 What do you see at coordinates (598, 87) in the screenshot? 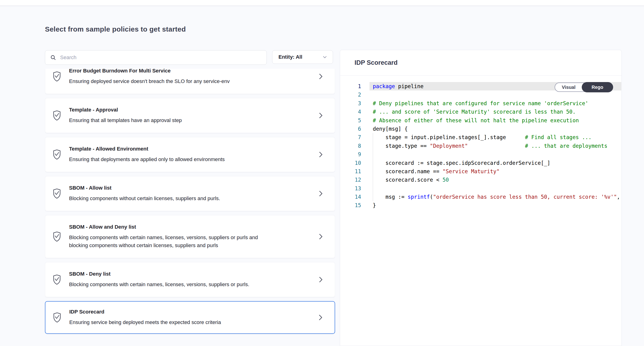
I see `rego-toggle-button: Rego` at bounding box center [598, 87].